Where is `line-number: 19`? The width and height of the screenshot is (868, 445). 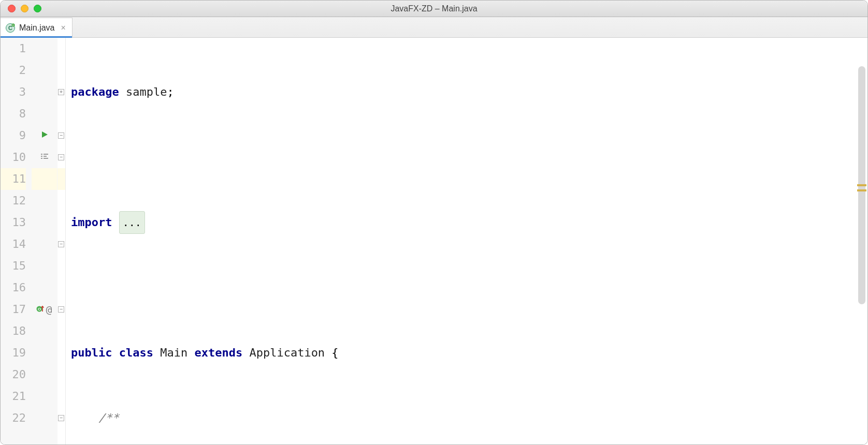
line-number: 19 is located at coordinates (13, 353).